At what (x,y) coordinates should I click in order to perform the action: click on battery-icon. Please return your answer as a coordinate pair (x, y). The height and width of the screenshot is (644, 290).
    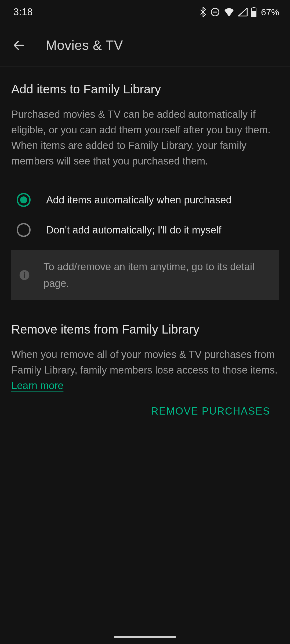
    Looking at the image, I should click on (254, 12).